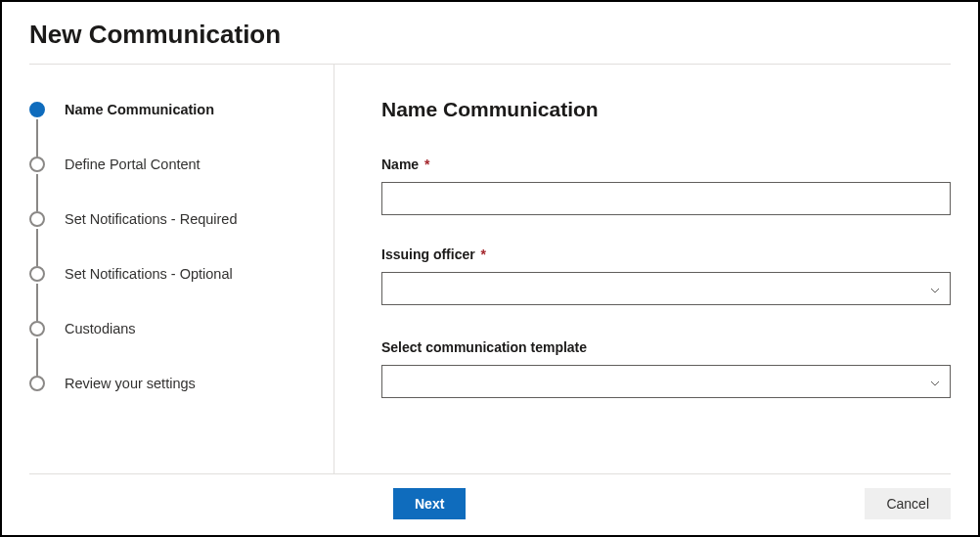  Describe the element at coordinates (490, 33) in the screenshot. I see `dialog-header: New Communication` at that location.